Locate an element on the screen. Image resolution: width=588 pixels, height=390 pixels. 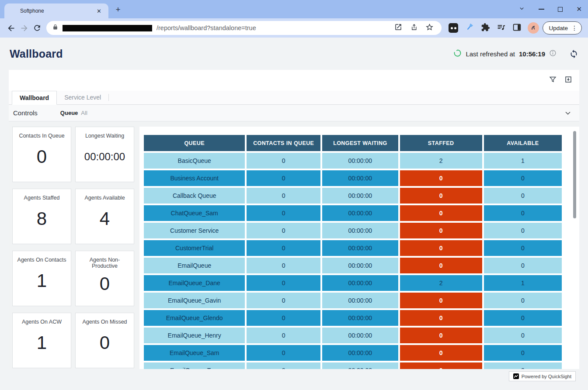
quicksight-badge: Powered by QuickSight is located at coordinates (542, 376).